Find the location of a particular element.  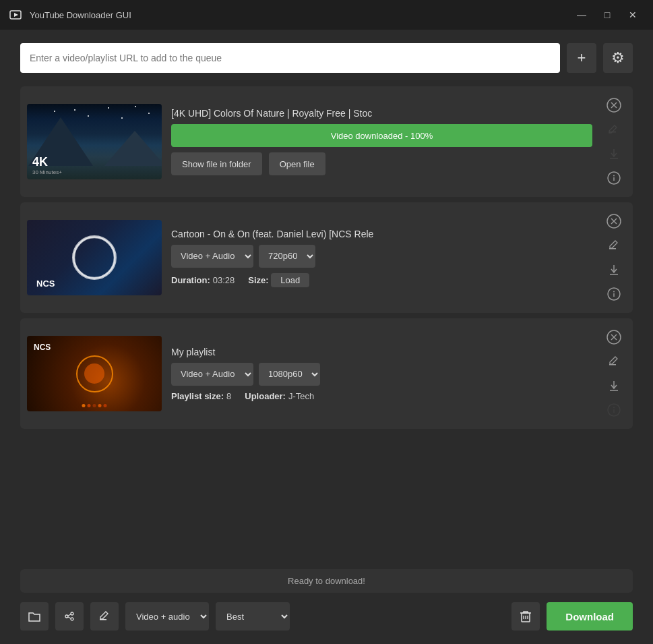

edit-all-button is located at coordinates (104, 616).